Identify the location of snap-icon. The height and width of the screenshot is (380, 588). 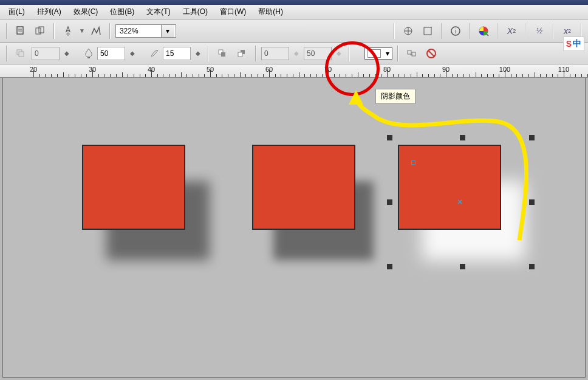
(408, 31).